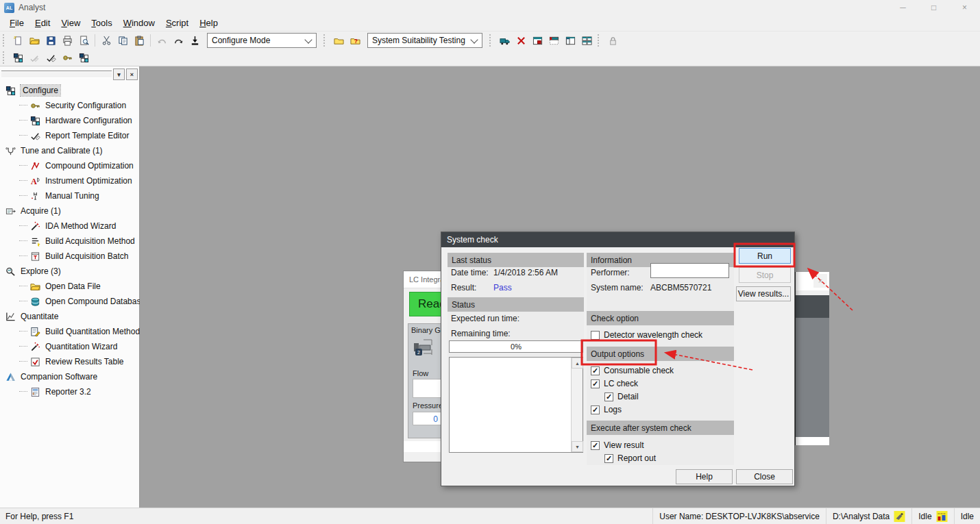  Describe the element at coordinates (132, 74) in the screenshot. I see `sidebar-close-button: ×` at that location.